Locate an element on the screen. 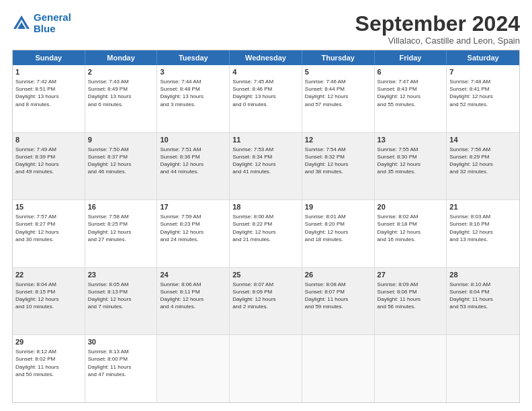 The height and width of the screenshot is (411, 532). day-number: 23 is located at coordinates (121, 275).